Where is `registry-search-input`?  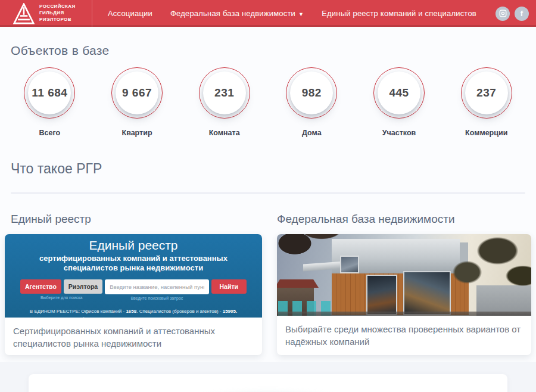 registry-search-input is located at coordinates (157, 287).